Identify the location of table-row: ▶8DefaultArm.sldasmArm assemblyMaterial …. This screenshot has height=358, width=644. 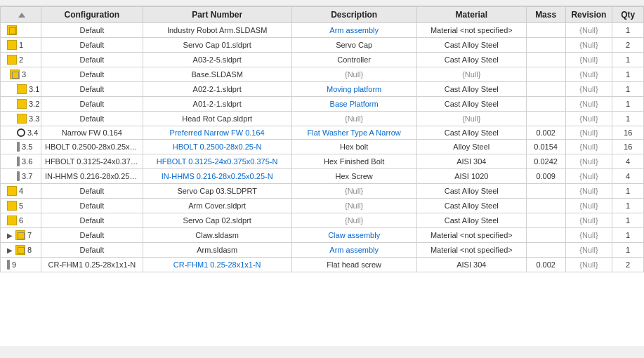
(322, 250).